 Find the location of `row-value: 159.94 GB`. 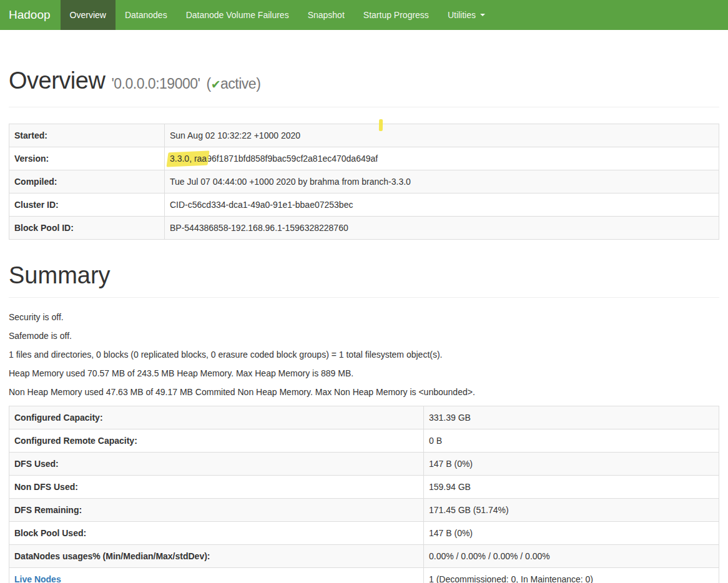

row-value: 159.94 GB is located at coordinates (572, 487).